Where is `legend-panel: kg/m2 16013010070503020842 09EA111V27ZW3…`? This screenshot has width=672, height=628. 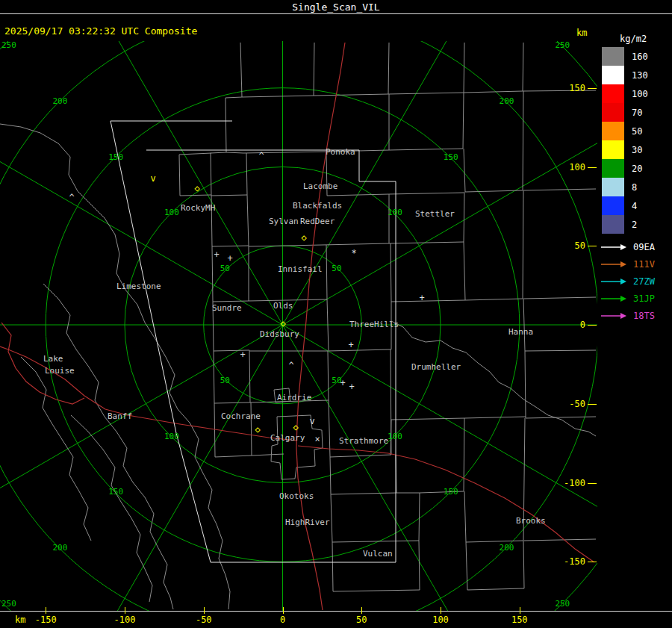 legend-panel: kg/m2 16013010070503020842 09EA111V27ZW3… is located at coordinates (635, 312).